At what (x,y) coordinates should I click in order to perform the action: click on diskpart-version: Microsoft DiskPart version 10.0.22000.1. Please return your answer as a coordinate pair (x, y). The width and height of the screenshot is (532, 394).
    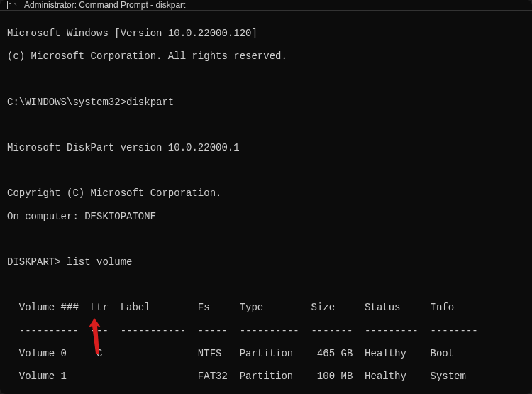
    Looking at the image, I should click on (266, 148).